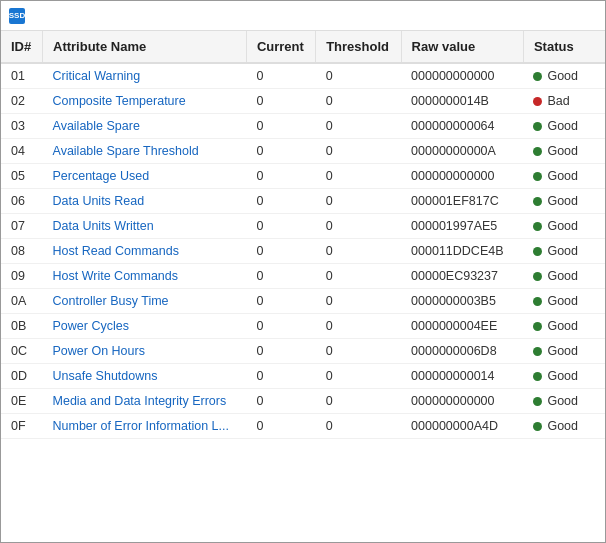 This screenshot has width=606, height=543. Describe the element at coordinates (145, 176) in the screenshot. I see `cell-attr-name: Percentage Used` at that location.